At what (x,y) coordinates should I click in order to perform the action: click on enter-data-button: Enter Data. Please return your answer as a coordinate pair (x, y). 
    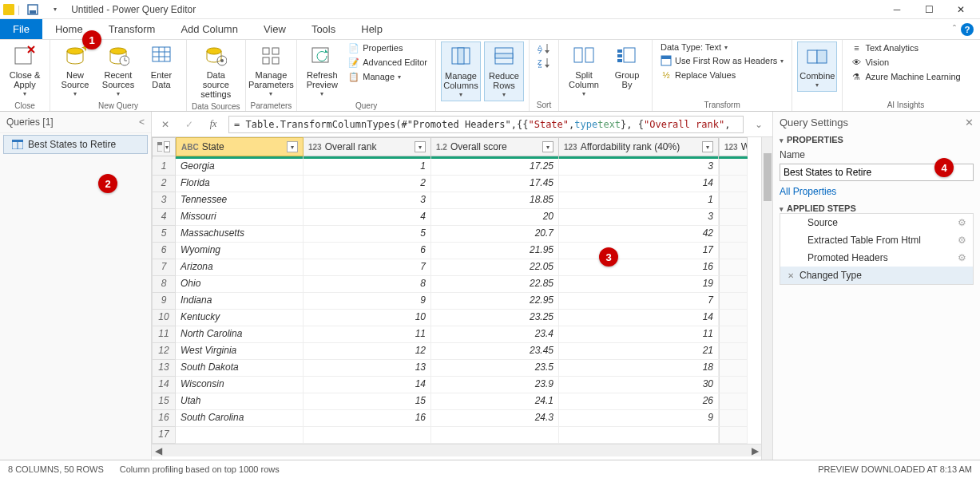
    Looking at the image, I should click on (161, 66).